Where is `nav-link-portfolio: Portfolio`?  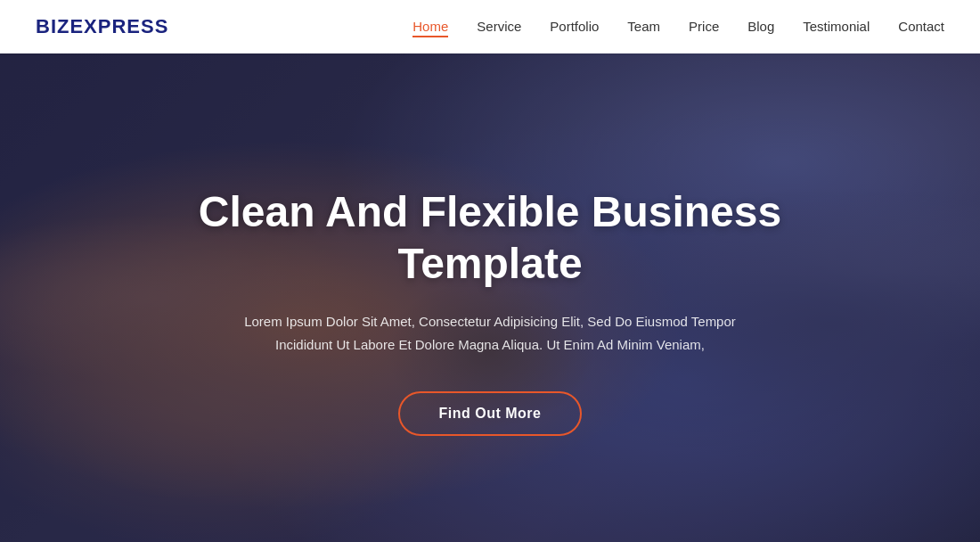
nav-link-portfolio: Portfolio is located at coordinates (574, 27).